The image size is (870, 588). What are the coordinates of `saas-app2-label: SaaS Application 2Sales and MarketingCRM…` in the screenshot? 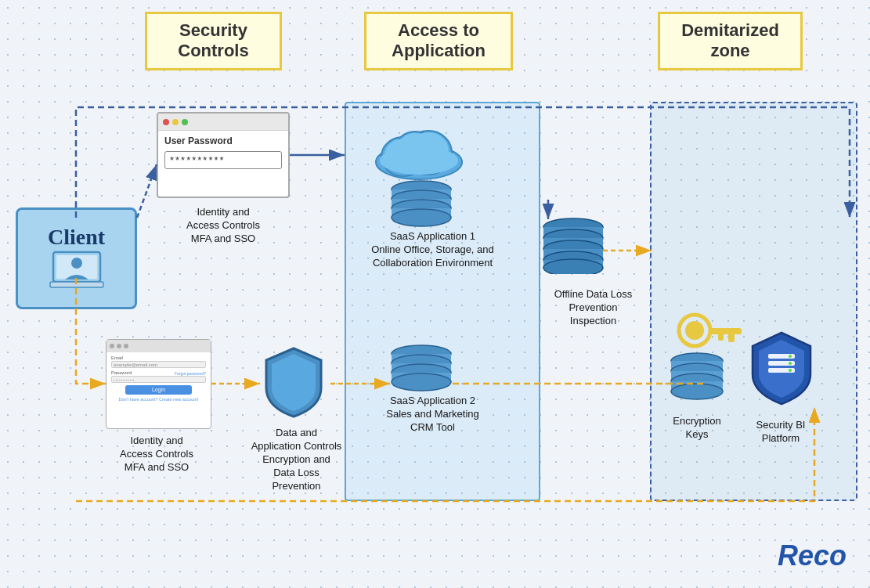 It's located at (432, 415).